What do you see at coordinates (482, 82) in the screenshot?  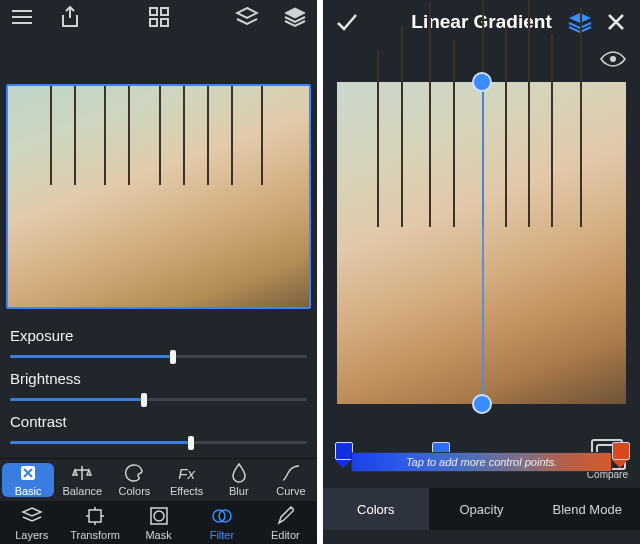 I see `gradient-handle-top` at bounding box center [482, 82].